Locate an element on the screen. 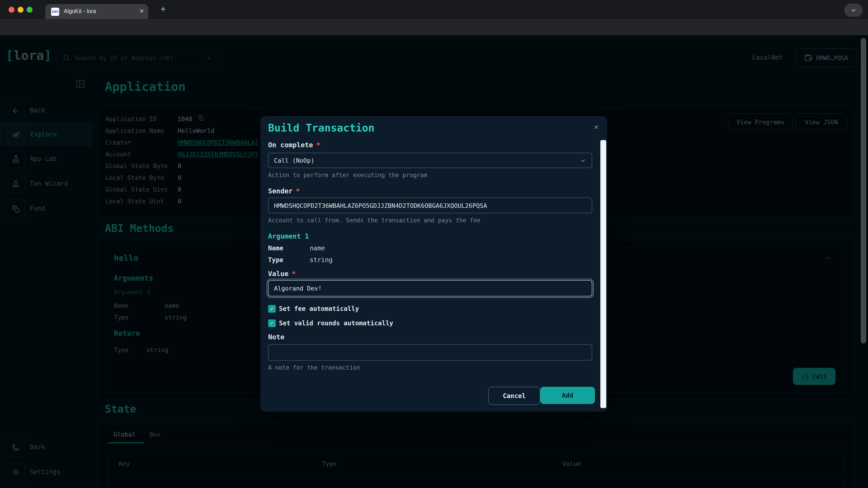 The image size is (868, 488). modal-close-icon: ✕ is located at coordinates (596, 127).